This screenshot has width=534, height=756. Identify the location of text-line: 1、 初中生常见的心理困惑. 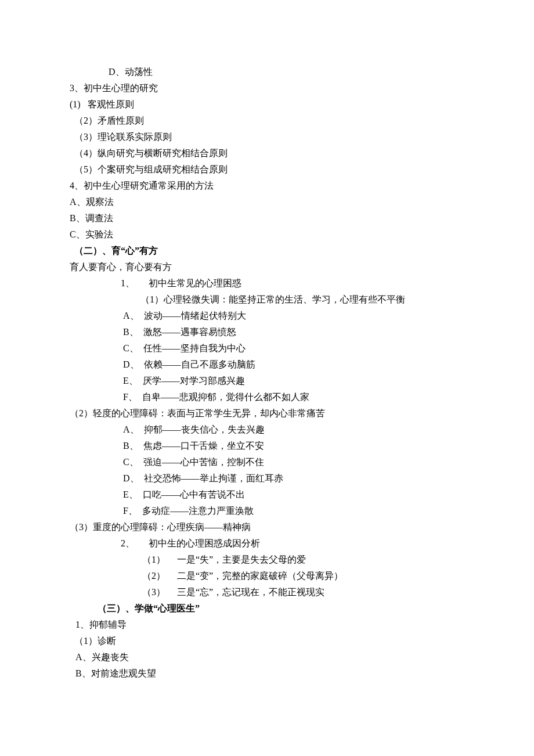
(267, 283).